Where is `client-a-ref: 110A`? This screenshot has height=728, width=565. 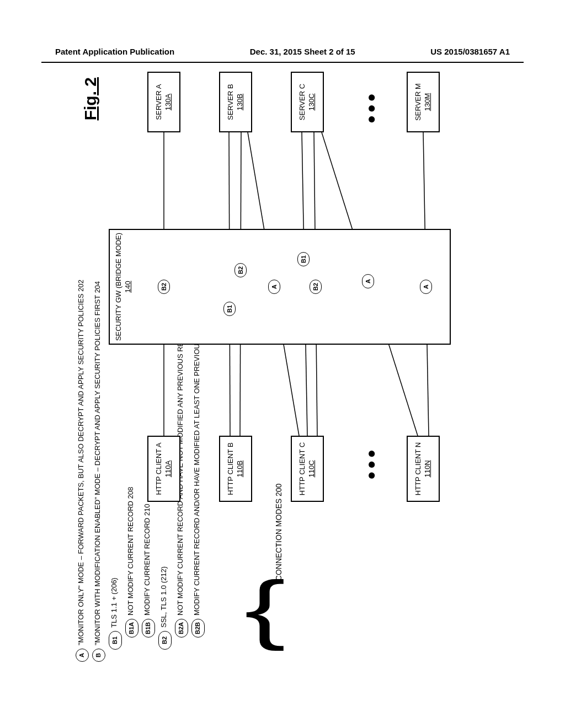 client-a-ref: 110A is located at coordinates (169, 469).